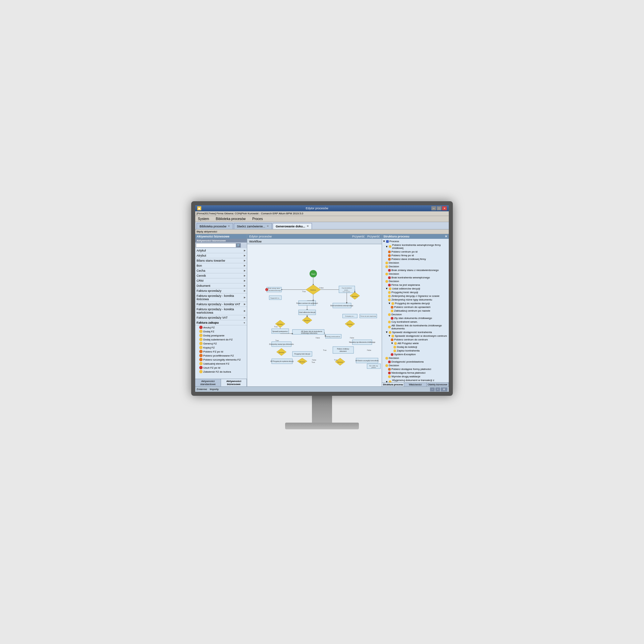  What do you see at coordinates (221, 251) in the screenshot?
I see `list-item-artykul: Artykuł ▶` at bounding box center [221, 251].